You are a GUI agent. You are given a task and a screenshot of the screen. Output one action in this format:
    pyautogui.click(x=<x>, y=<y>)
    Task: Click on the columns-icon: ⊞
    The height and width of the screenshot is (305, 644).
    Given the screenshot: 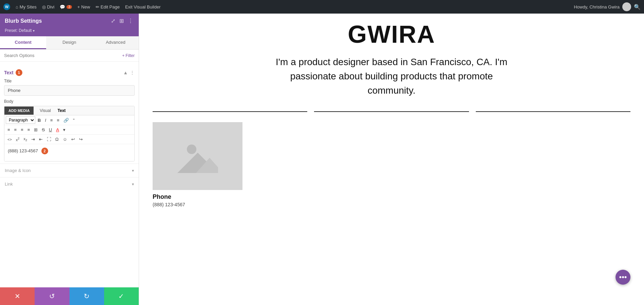 What is the action you would take?
    pyautogui.click(x=121, y=21)
    